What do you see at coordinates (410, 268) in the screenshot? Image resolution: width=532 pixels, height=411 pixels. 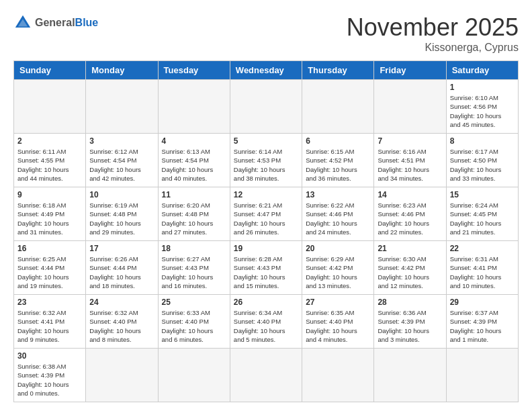 I see `calendar-cell: 21Sunrise: 6:30 AM Sunset: 4:42 PM Dayli…` at bounding box center [410, 268].